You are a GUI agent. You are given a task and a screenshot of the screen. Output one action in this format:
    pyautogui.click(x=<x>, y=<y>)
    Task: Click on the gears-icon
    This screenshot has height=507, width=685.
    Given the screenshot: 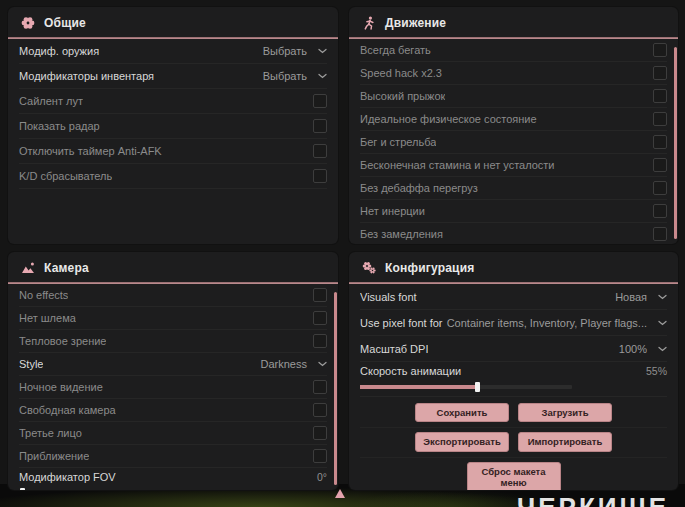 What is the action you would take?
    pyautogui.click(x=369, y=268)
    